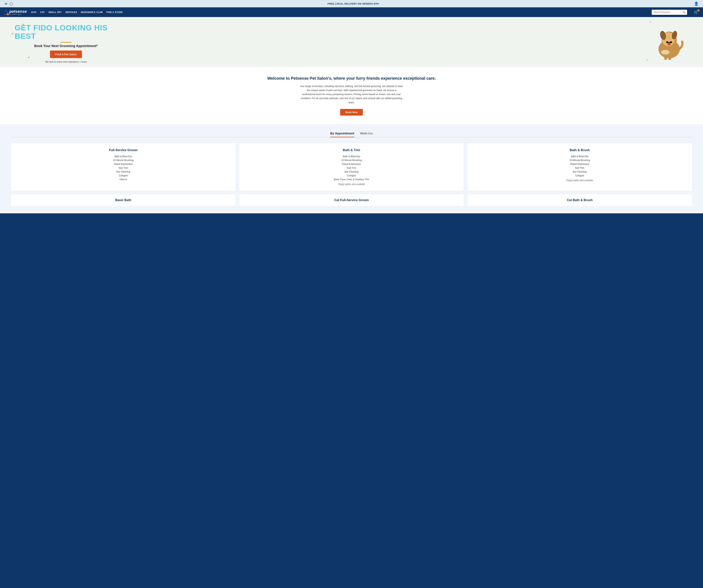  I want to click on item-bath-trim-6: Cologne, so click(352, 175).